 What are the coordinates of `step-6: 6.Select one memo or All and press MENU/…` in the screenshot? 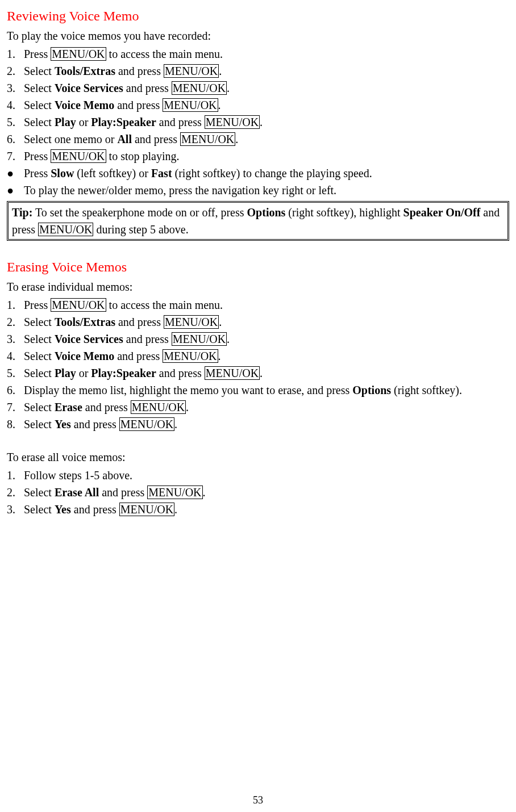 It's located at (258, 139).